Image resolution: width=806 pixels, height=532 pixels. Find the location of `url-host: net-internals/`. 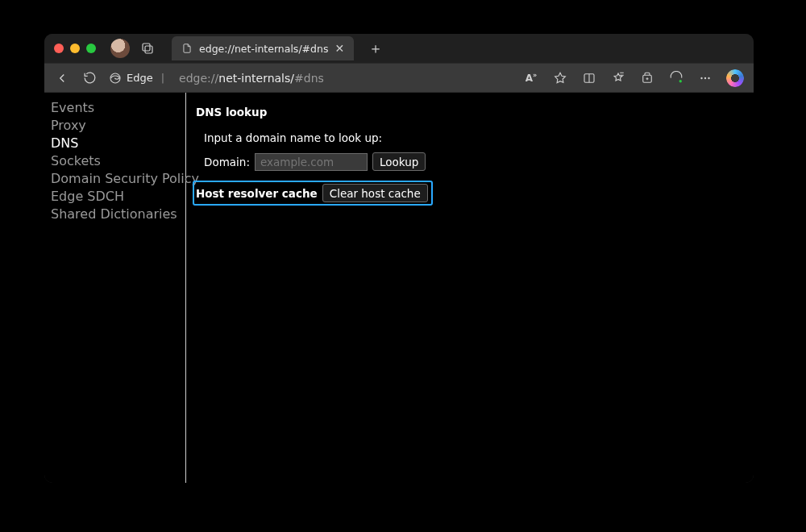

url-host: net-internals/ is located at coordinates (256, 78).